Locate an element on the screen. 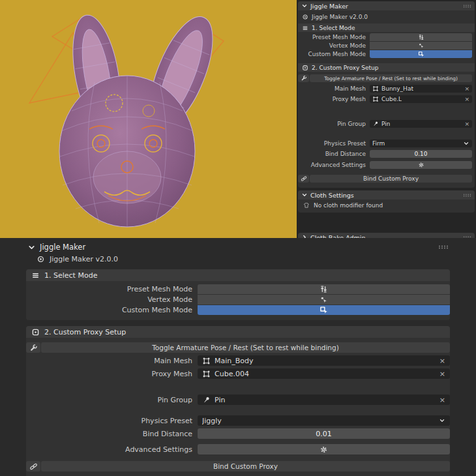 The height and width of the screenshot is (476, 476). proxy-mesh-field: Cube.004 × is located at coordinates (323, 374).